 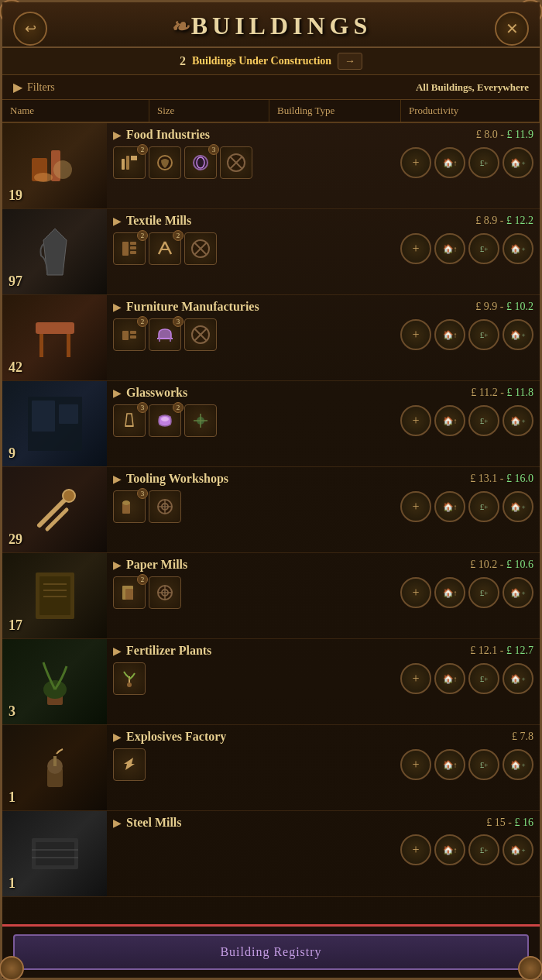 I want to click on profit-plus-btn-textile: £+, so click(x=484, y=249).